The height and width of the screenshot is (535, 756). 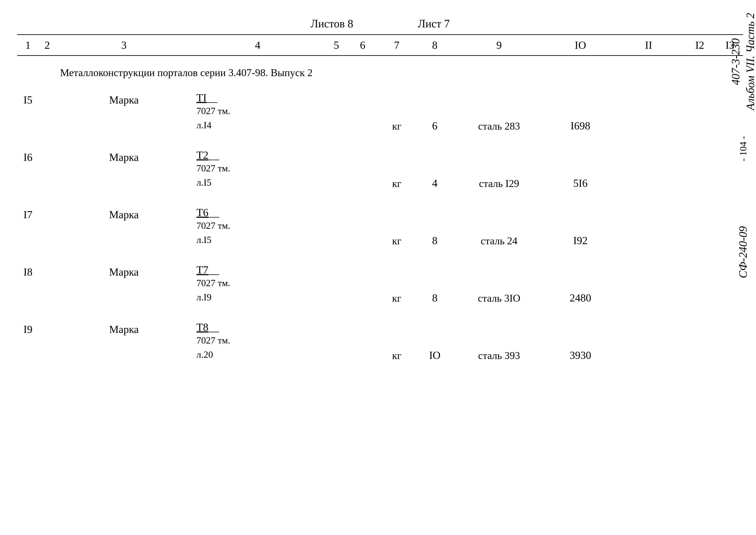 I want to click on sidebar-page-indicator: - 104 -, so click(x=743, y=149).